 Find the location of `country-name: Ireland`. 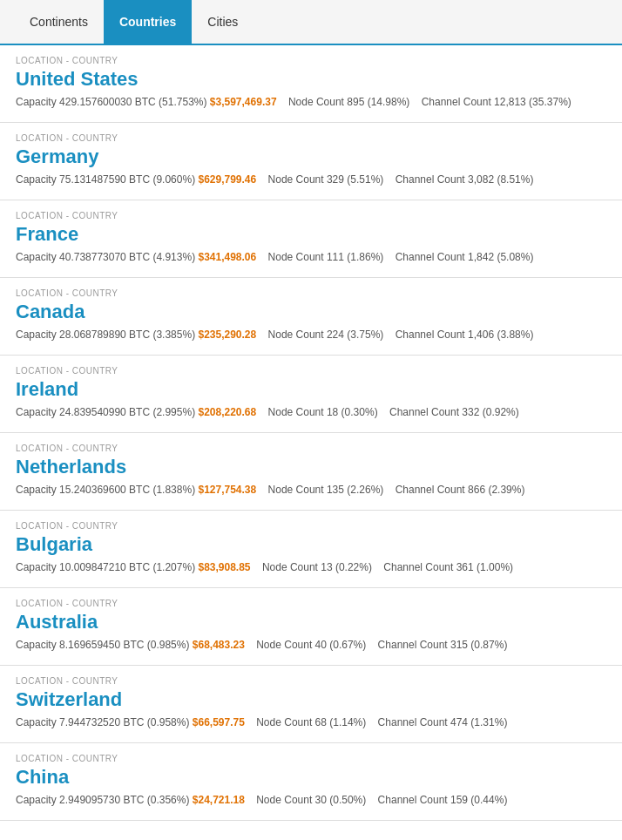

country-name: Ireland is located at coordinates (311, 390).